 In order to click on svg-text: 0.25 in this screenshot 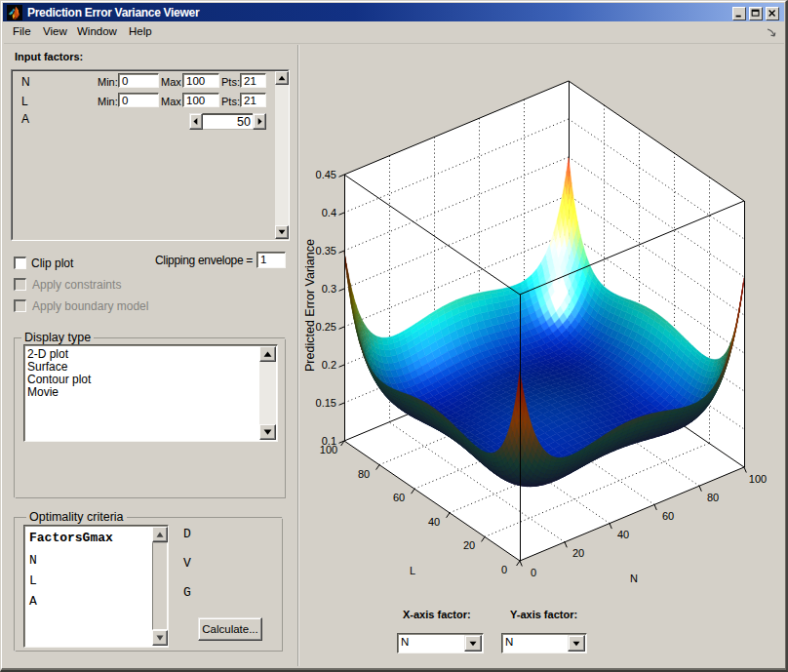, I will do `click(326, 327)`.